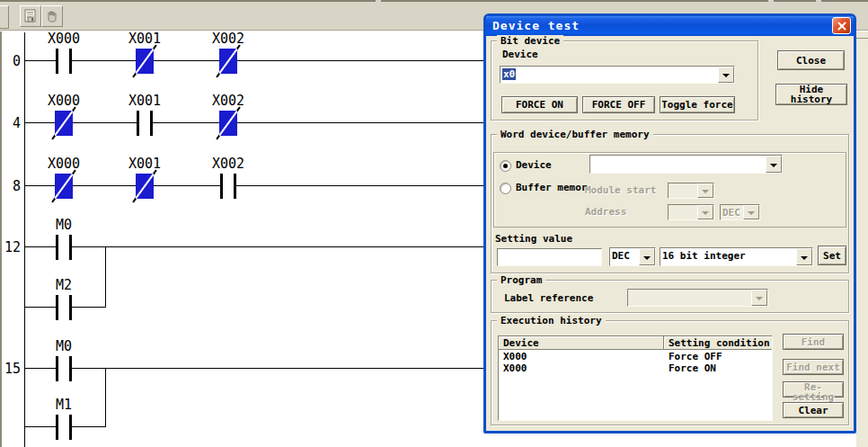 This screenshot has height=447, width=868. Describe the element at coordinates (697, 104) in the screenshot. I see `toggle-force-button: Toggle force` at that location.